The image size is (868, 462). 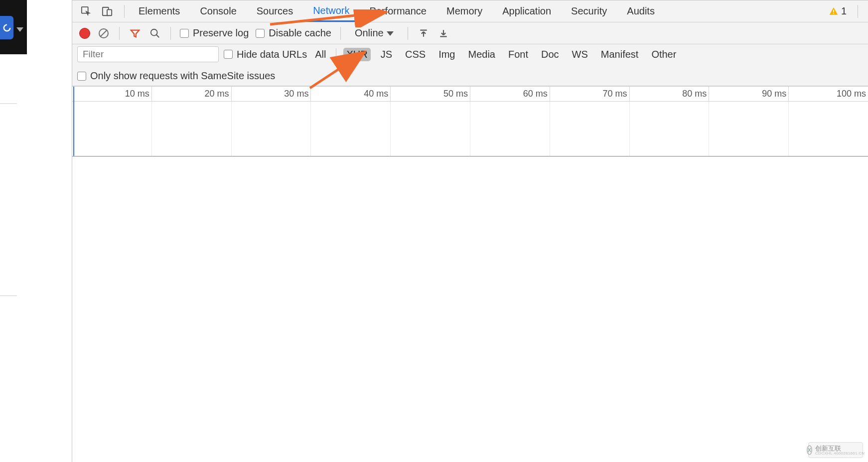 I want to click on page-blue-widget, so click(x=7, y=28).